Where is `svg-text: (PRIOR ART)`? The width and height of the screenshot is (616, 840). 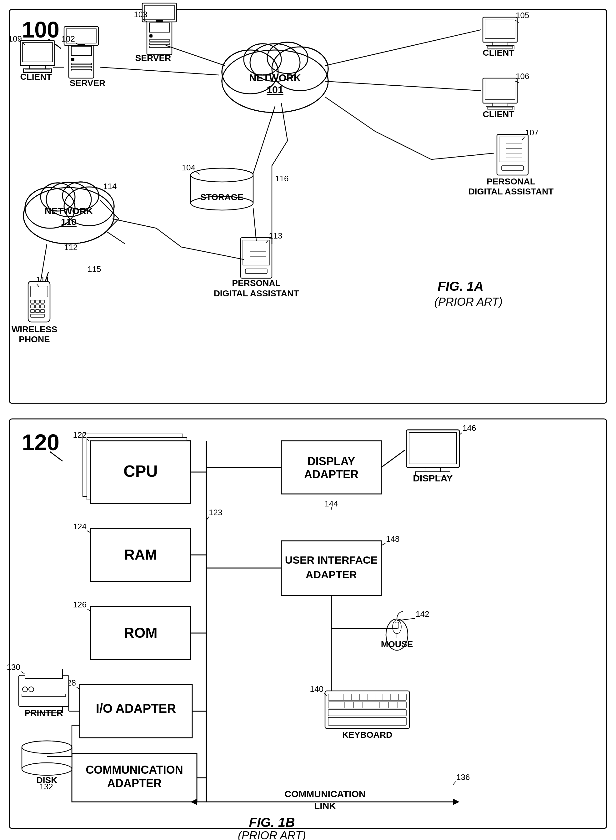
svg-text: (PRIOR ART) is located at coordinates (272, 835).